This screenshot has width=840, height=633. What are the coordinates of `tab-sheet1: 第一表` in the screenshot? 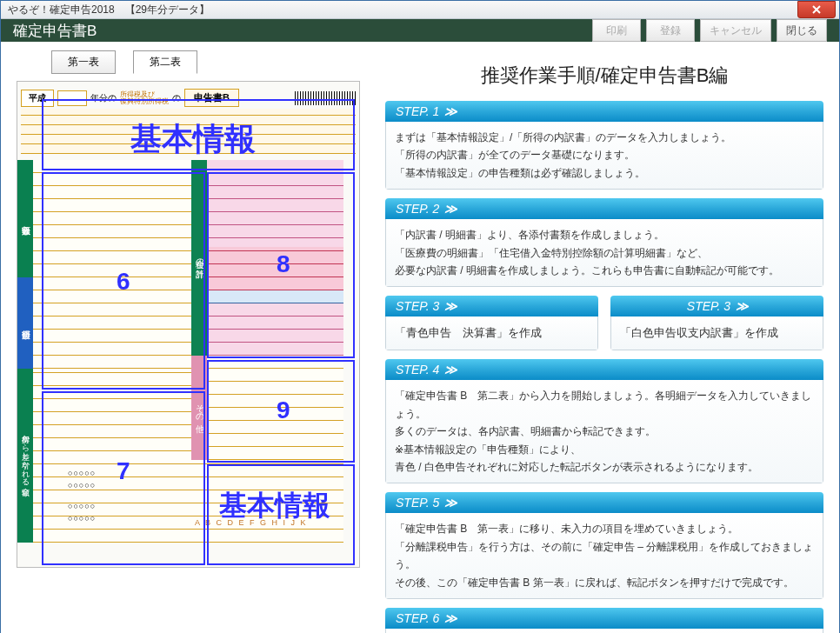 It's located at (83, 63).